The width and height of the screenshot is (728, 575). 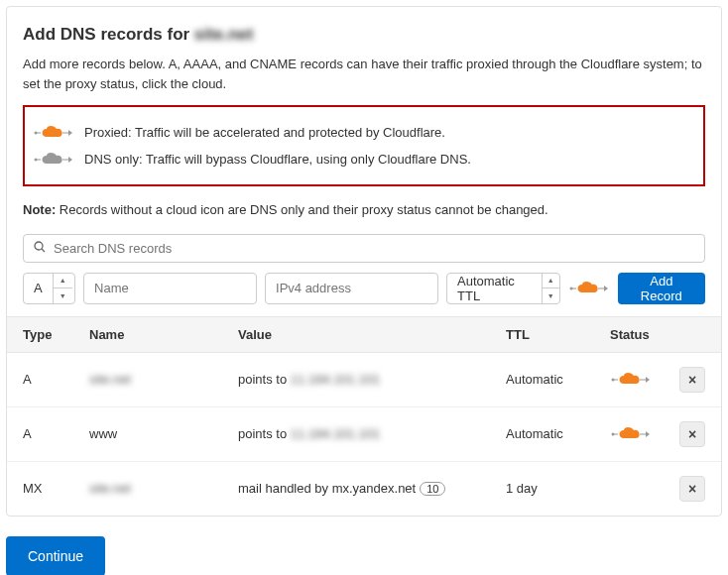 What do you see at coordinates (302, 210) in the screenshot?
I see `note-body: Records without a cloud icon are DNS onl…` at bounding box center [302, 210].